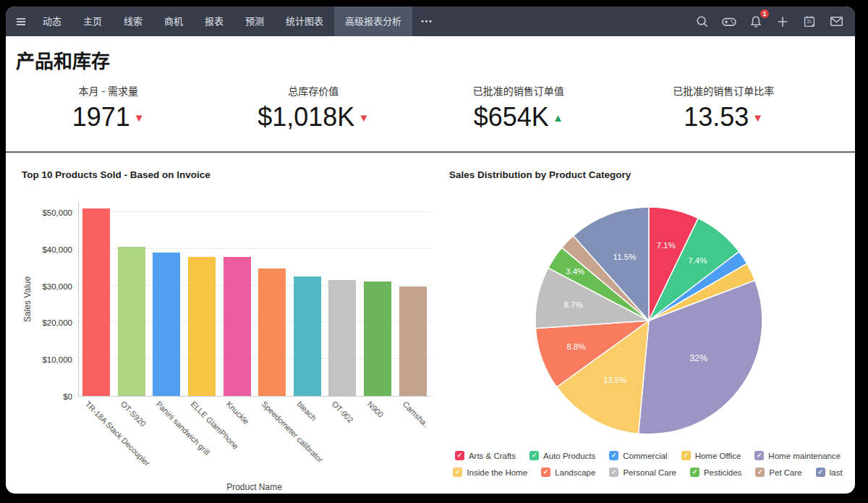 The image size is (868, 503). I want to click on notification-badge: 1, so click(765, 14).